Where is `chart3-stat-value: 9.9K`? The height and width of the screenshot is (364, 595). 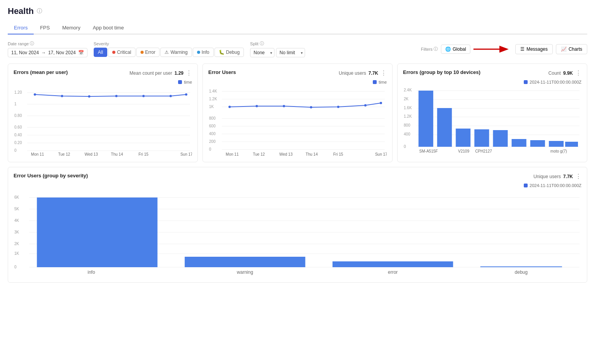
chart3-stat-value: 9.9K is located at coordinates (568, 73).